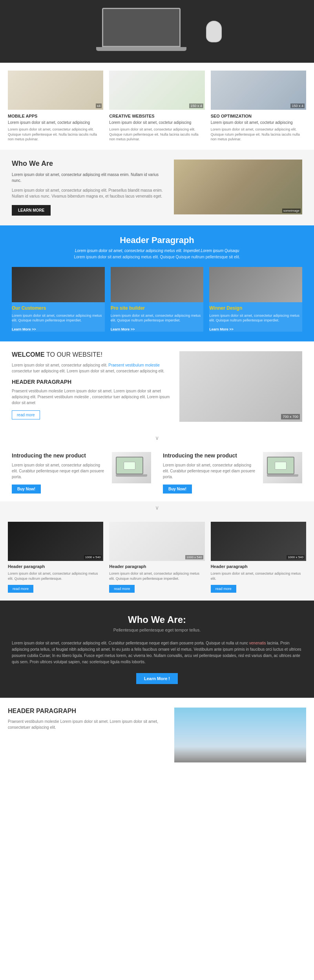 This screenshot has width=314, height=980. Describe the element at coordinates (157, 251) in the screenshot. I see `blue-subtitle: Lorem ipsum dolor sit amet, consectetur …` at that location.